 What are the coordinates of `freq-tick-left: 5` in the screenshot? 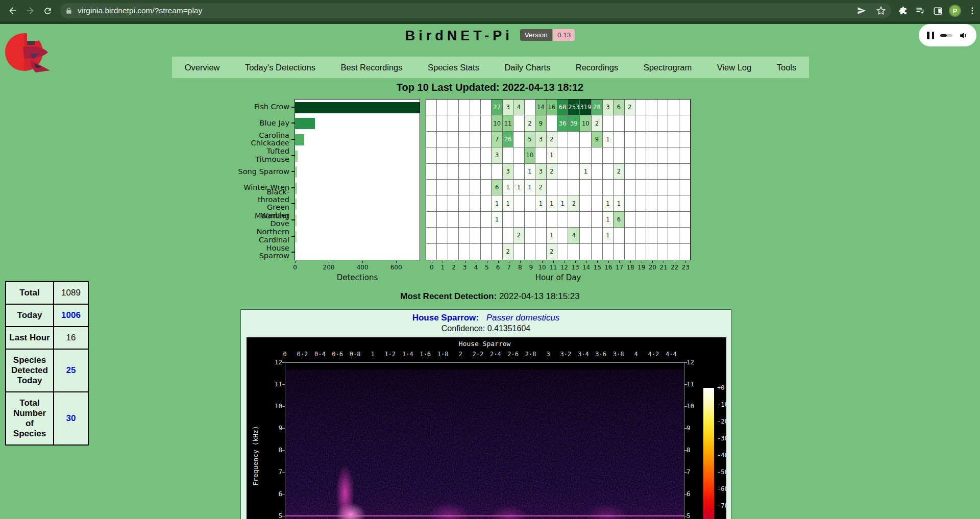 It's located at (275, 515).